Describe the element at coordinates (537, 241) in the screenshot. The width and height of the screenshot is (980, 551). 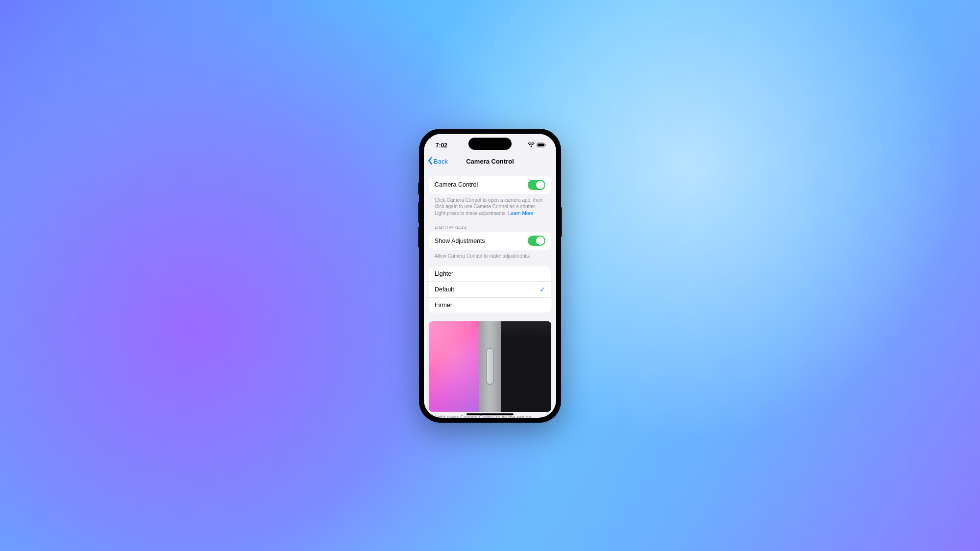
I see `show-adjustments-toggle` at that location.